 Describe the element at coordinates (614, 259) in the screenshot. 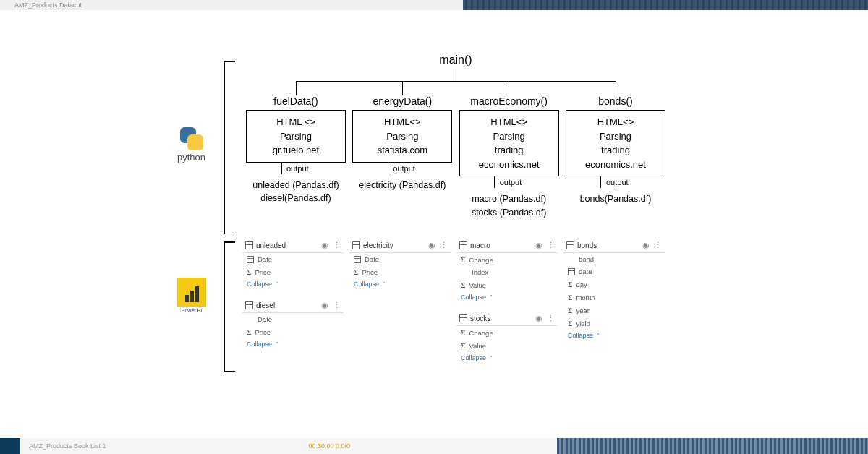

I see `table-field: bond` at that location.